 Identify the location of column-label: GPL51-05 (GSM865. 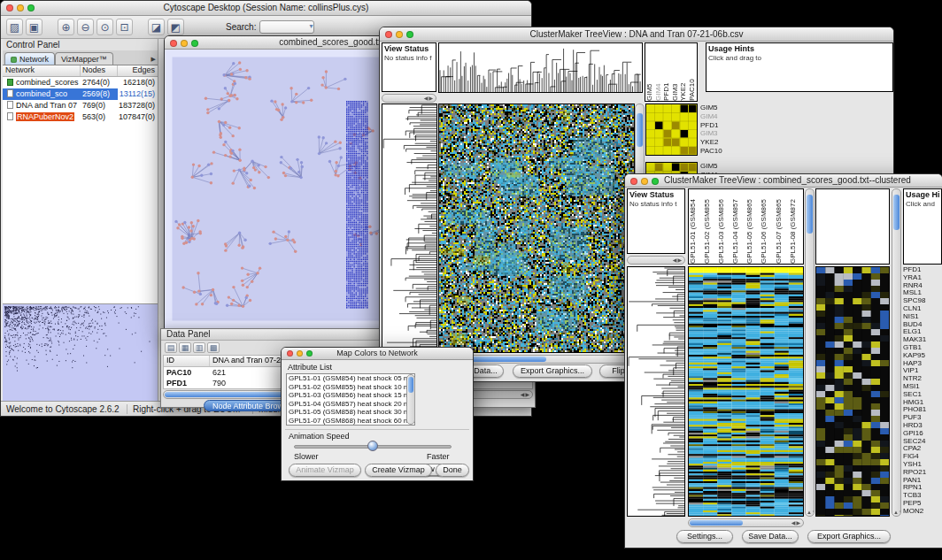
(753, 226).